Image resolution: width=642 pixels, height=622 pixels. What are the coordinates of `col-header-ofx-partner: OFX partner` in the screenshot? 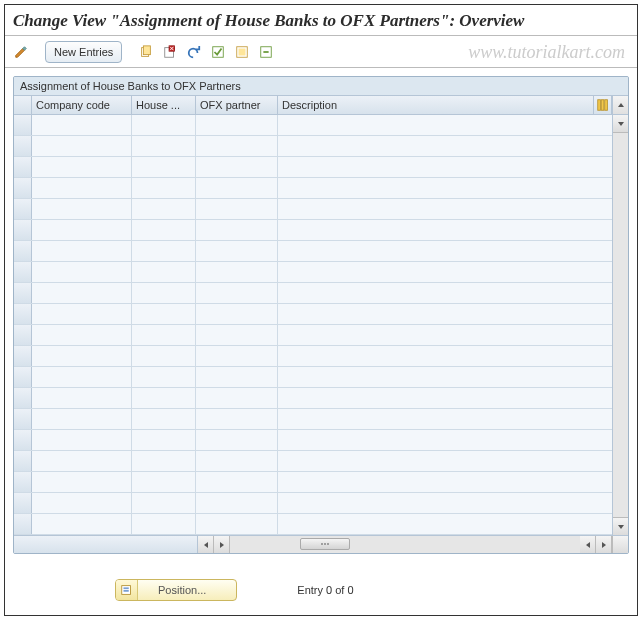 It's located at (237, 105).